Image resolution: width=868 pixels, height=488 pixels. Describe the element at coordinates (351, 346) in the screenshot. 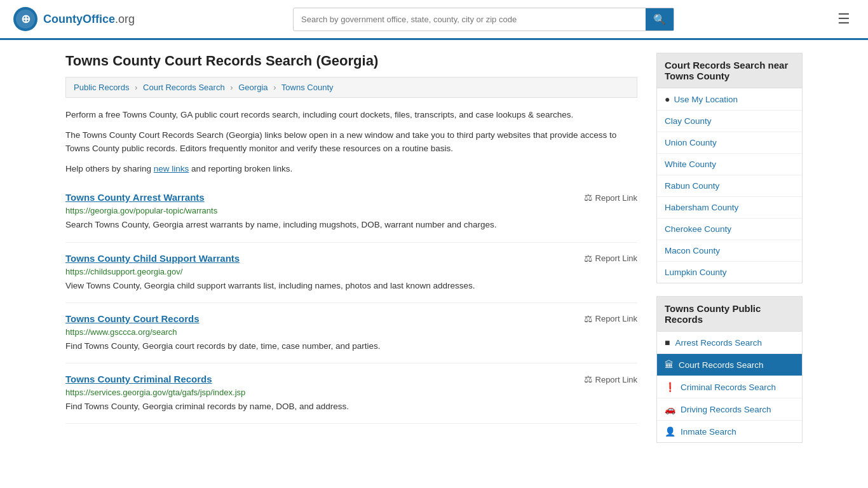

I see `record-desc-court-records: Find Towns County, Georgia court records…` at that location.